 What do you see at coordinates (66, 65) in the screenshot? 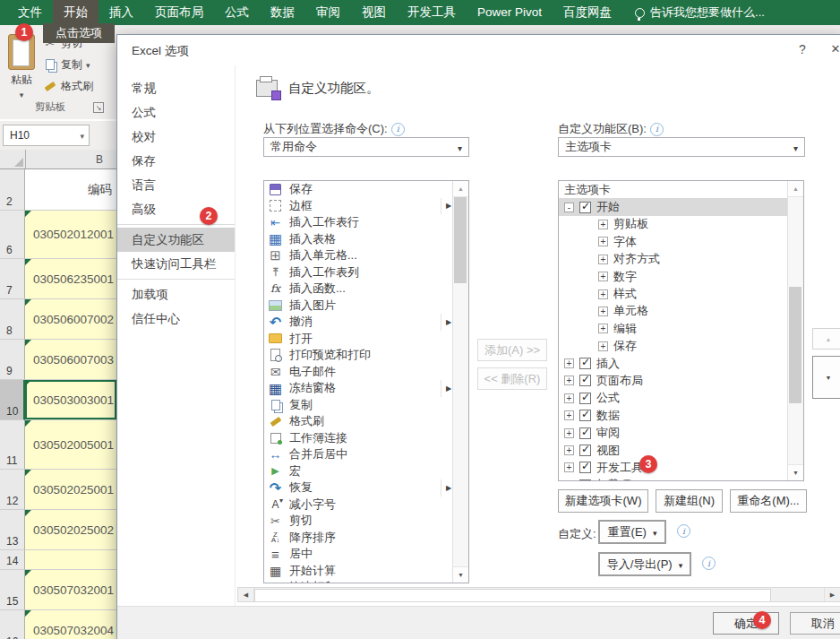
I see `copy-button: 复制` at bounding box center [66, 65].